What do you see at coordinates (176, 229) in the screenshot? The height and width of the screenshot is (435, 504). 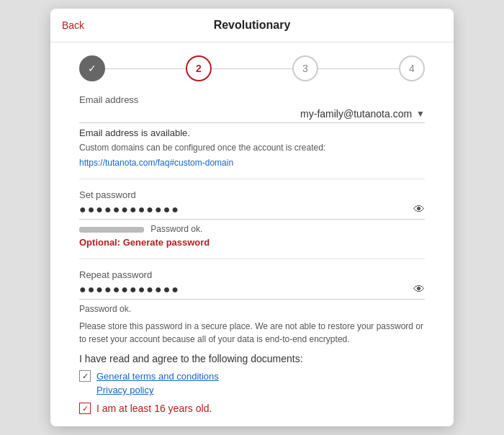 I see `password-ok-text: Password ok.` at bounding box center [176, 229].